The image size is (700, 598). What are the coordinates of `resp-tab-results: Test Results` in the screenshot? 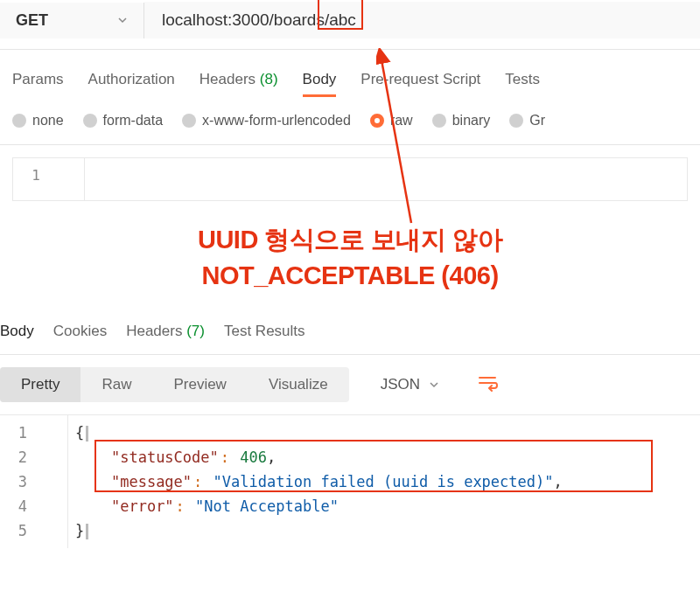 It's located at (264, 334).